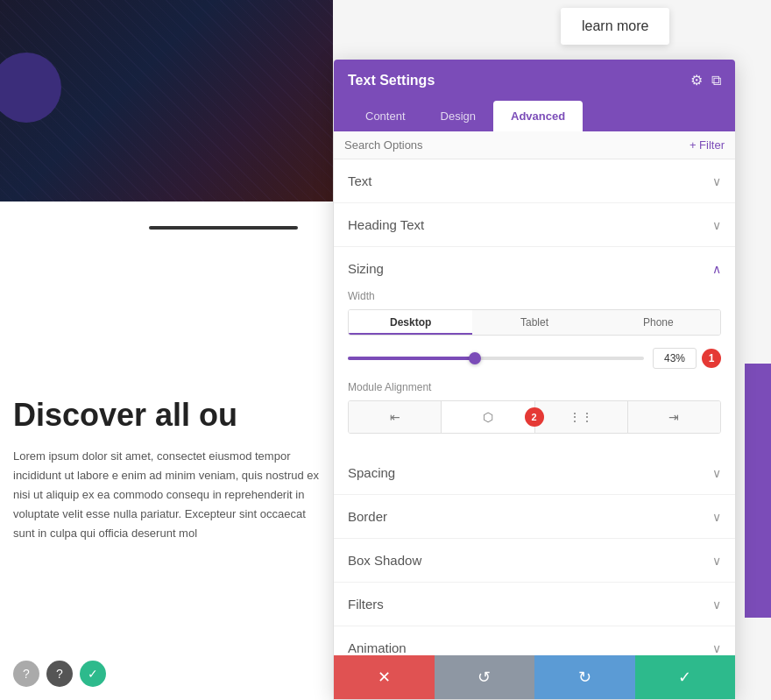  Describe the element at coordinates (534, 677) in the screenshot. I see `panel-footer: ✕ ↺ ↻ ✓` at that location.